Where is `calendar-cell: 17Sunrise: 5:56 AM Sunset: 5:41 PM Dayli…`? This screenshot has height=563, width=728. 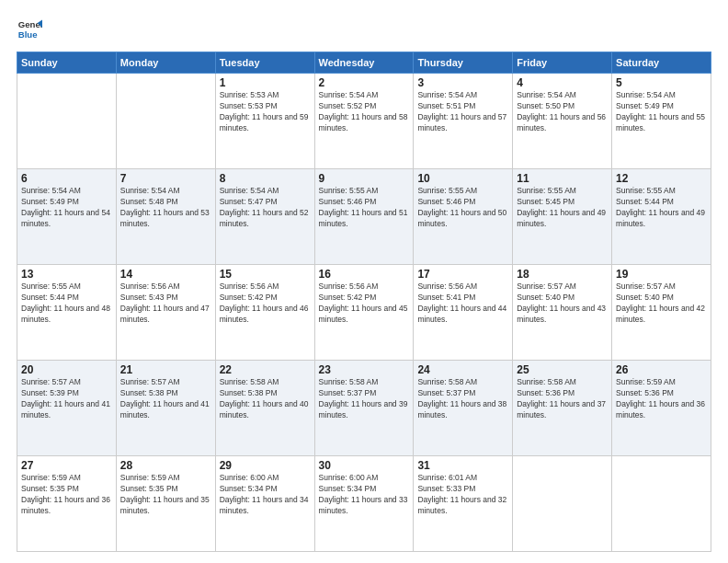 calendar-cell: 17Sunrise: 5:56 AM Sunset: 5:41 PM Dayli… is located at coordinates (463, 313).